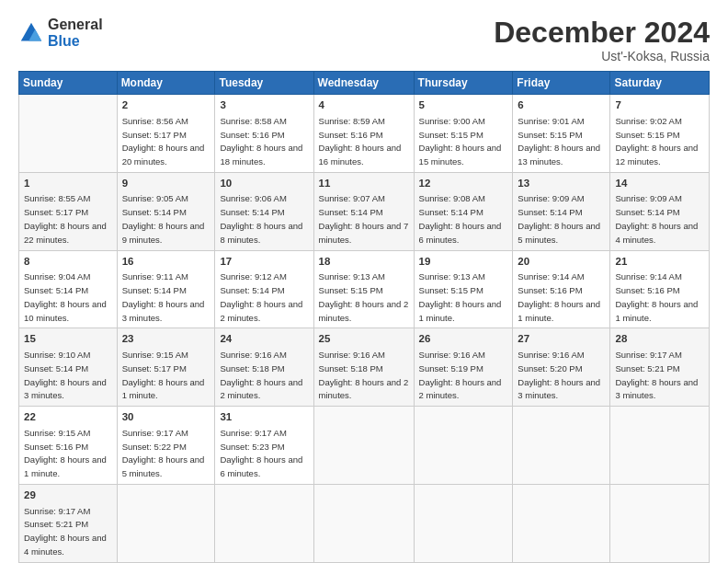 This screenshot has height=563, width=728. What do you see at coordinates (660, 184) in the screenshot?
I see `day-number: 14` at bounding box center [660, 184].